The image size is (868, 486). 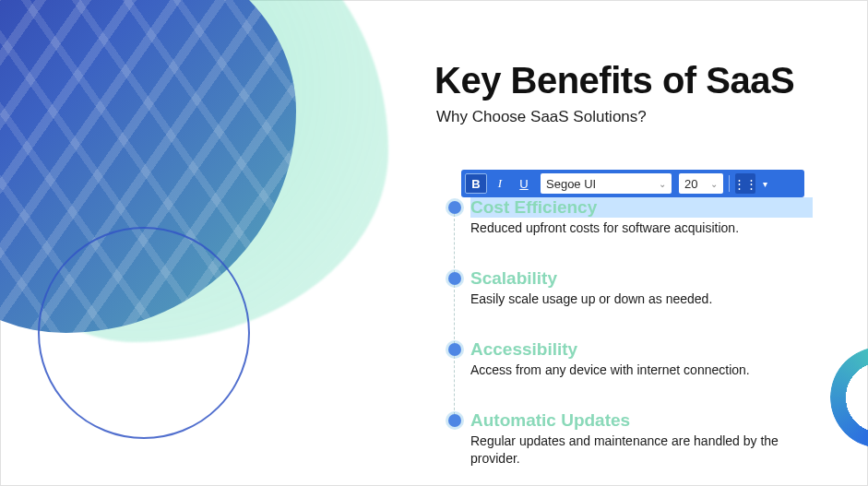 I want to click on item-body: Regular updates and maintenance are hand…, so click(x=642, y=450).